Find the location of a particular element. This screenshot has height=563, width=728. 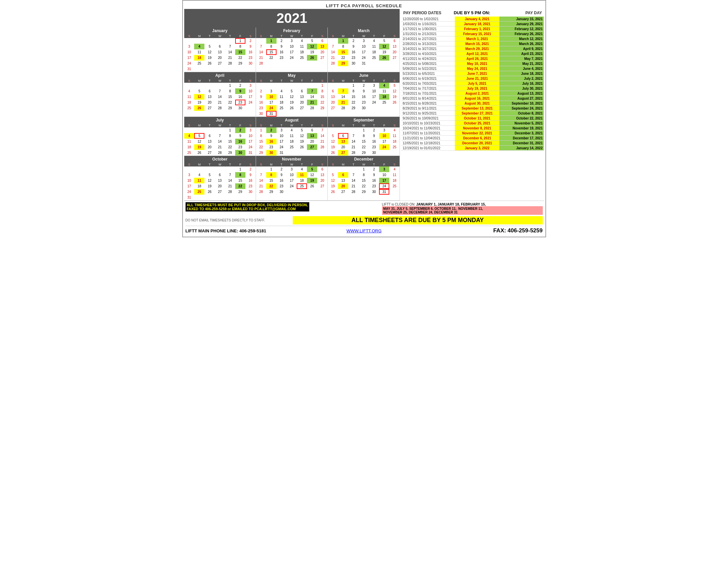

pp-dates-cell: 12/19/2021 to 01/01/2022 is located at coordinates (428, 148).